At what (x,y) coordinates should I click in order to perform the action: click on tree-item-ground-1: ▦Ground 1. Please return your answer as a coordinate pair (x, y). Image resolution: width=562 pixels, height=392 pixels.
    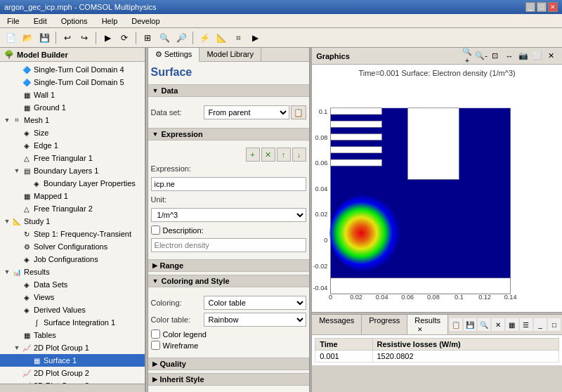
    Looking at the image, I should click on (72, 107).